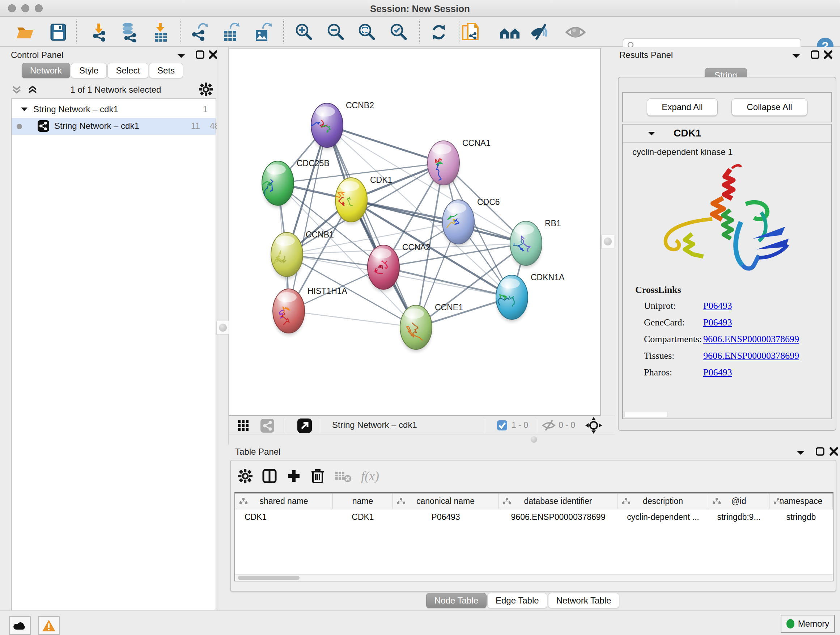 The width and height of the screenshot is (840, 635). What do you see at coordinates (439, 32) in the screenshot?
I see `refresh-button` at bounding box center [439, 32].